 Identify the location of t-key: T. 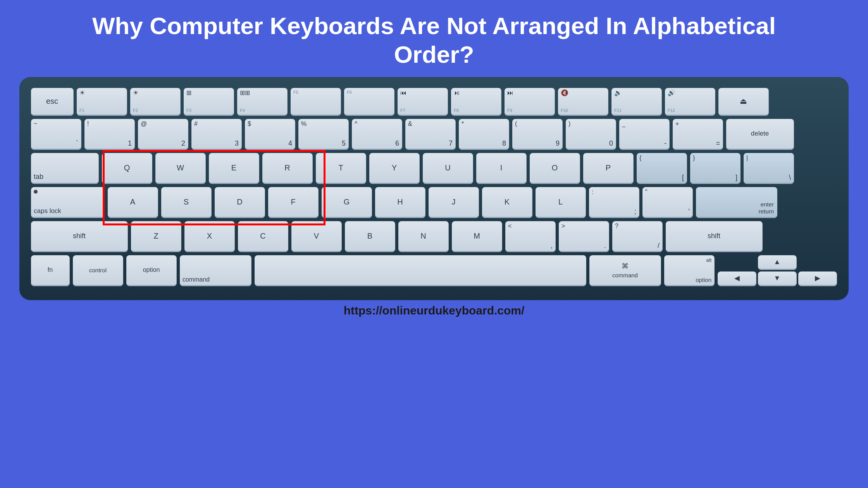
(341, 168).